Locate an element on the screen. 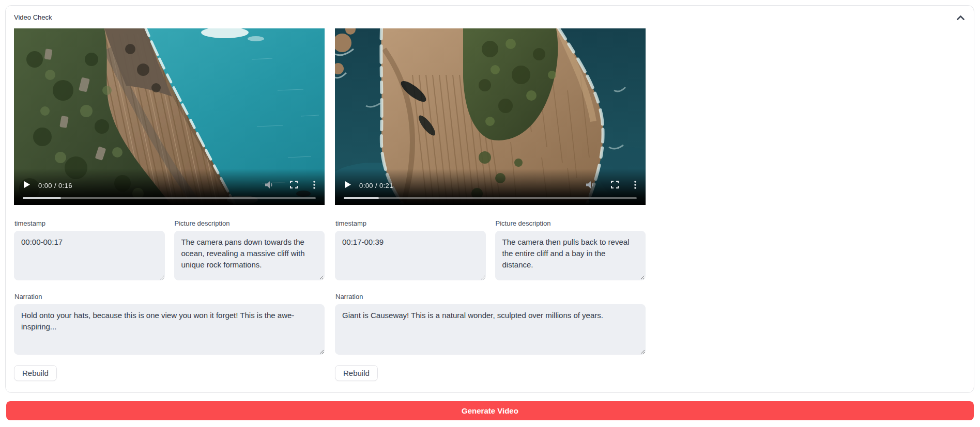  video-time-display: 0:00 / 0:21 is located at coordinates (376, 186).